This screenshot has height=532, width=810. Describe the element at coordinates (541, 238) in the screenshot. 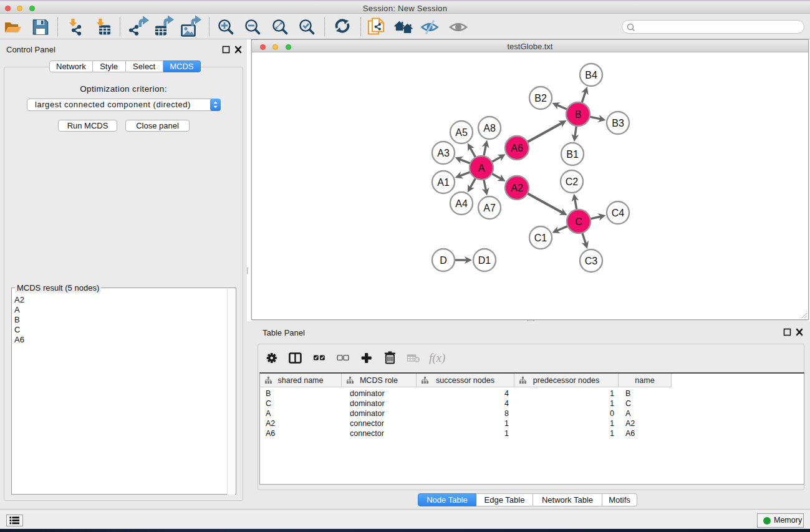

I see `svg-text: C1` at that location.